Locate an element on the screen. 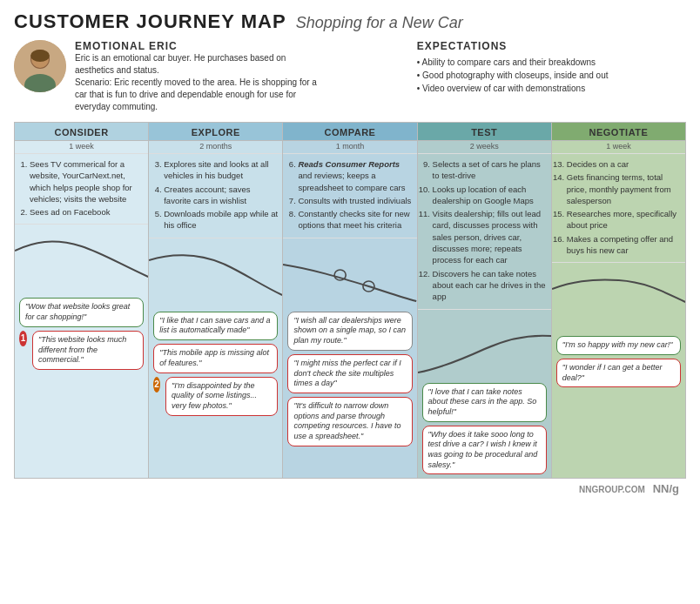 Image resolution: width=700 pixels, height=604 pixels. positive-bubble: "I like that I can save cars and a list … is located at coordinates (216, 325).